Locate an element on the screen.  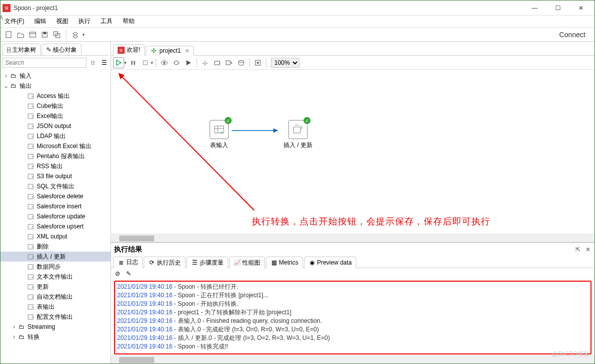
open-button is located at coordinates (21, 35).